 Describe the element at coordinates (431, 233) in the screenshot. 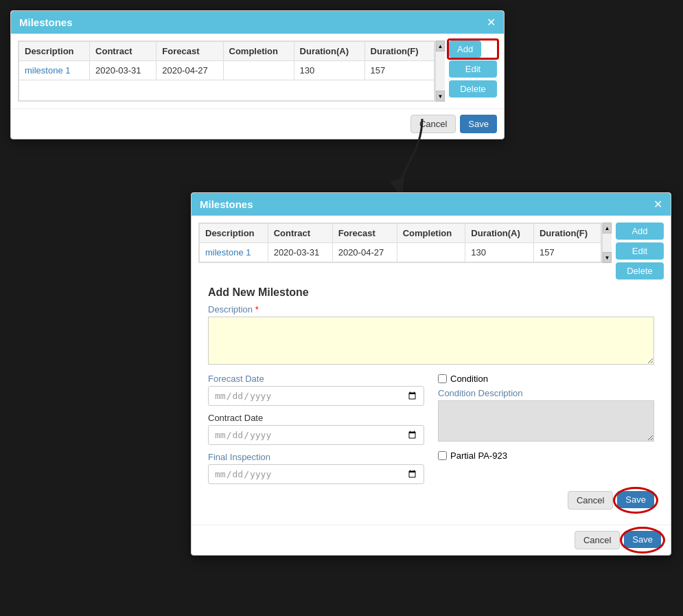

I see `bottom-col-completion: Completion` at that location.